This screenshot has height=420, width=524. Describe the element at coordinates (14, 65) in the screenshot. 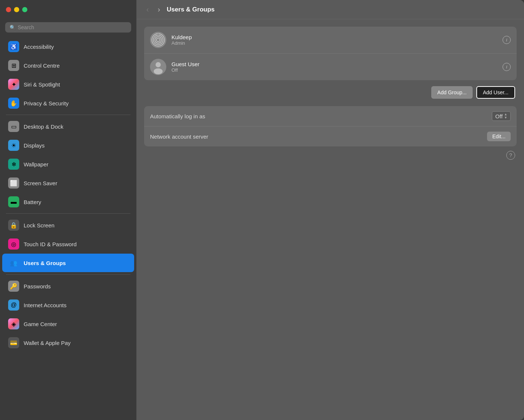

I see `control-centre-icon: ⊞` at that location.